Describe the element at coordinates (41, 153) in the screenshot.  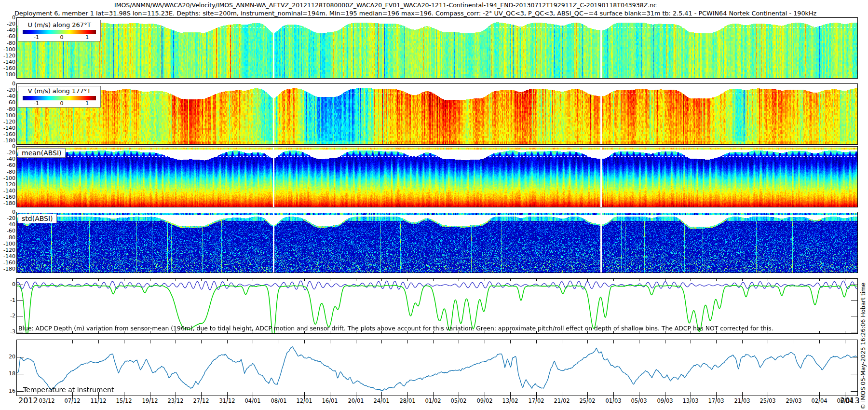
I see `mean-absi-label: mean(ABSI)` at that location.